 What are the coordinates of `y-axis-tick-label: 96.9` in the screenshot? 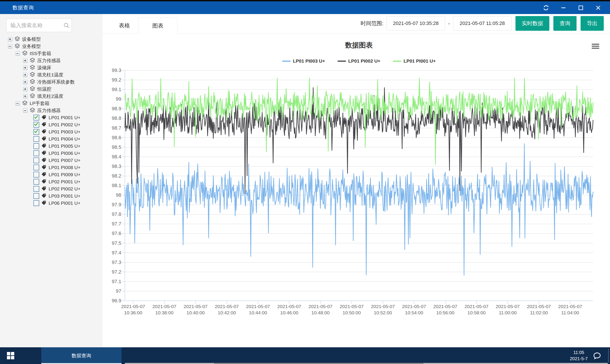 It's located at (108, 301).